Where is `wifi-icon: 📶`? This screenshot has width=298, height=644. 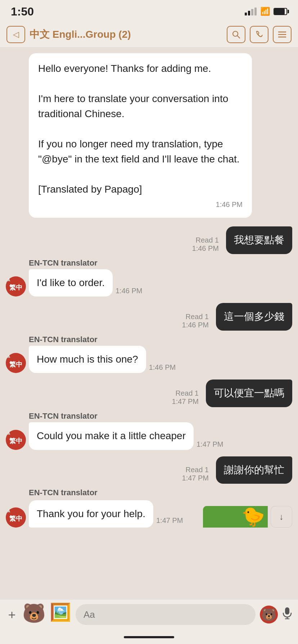
wifi-icon: 📶 is located at coordinates (265, 12).